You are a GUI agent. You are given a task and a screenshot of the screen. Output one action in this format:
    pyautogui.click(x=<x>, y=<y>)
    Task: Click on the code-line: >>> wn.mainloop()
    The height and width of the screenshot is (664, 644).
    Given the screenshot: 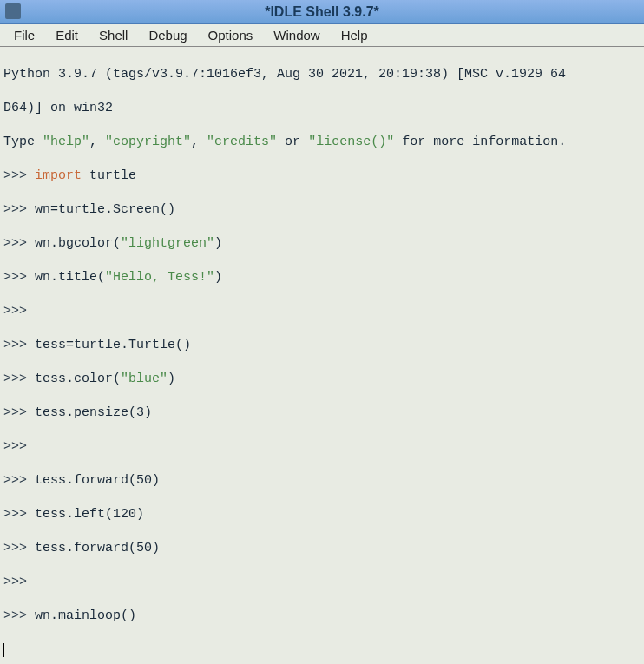 What is the action you would take?
    pyautogui.click(x=322, y=616)
    